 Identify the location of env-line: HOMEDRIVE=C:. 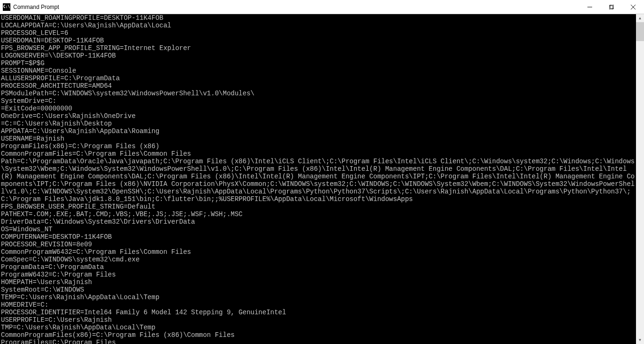
(318, 305).